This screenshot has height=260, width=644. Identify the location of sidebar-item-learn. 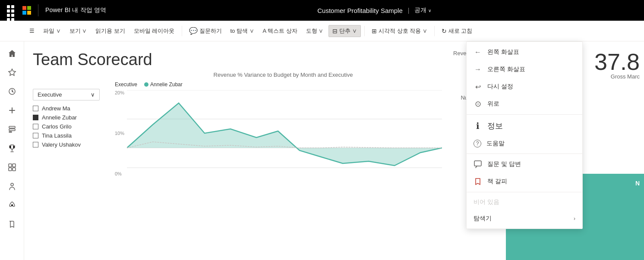
(12, 186).